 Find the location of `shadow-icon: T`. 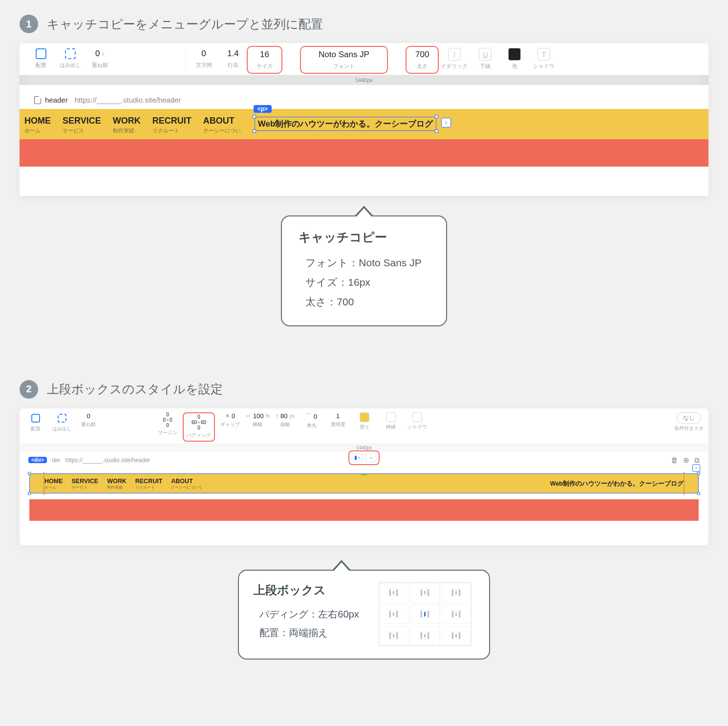

shadow-icon: T is located at coordinates (544, 54).